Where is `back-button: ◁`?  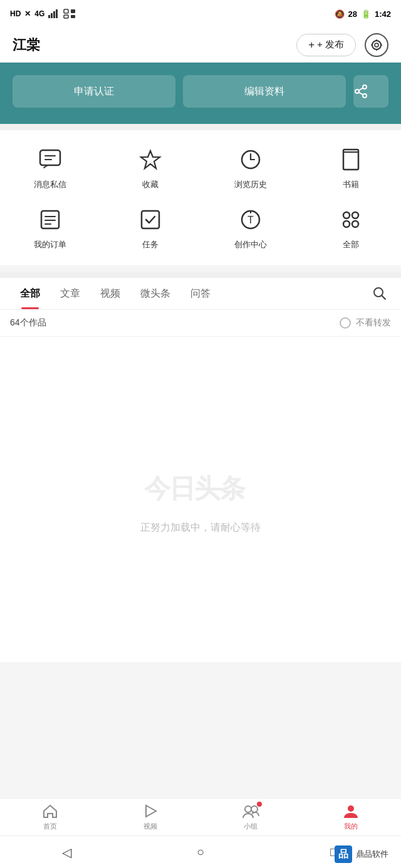
back-button: ◁ is located at coordinates (67, 852).